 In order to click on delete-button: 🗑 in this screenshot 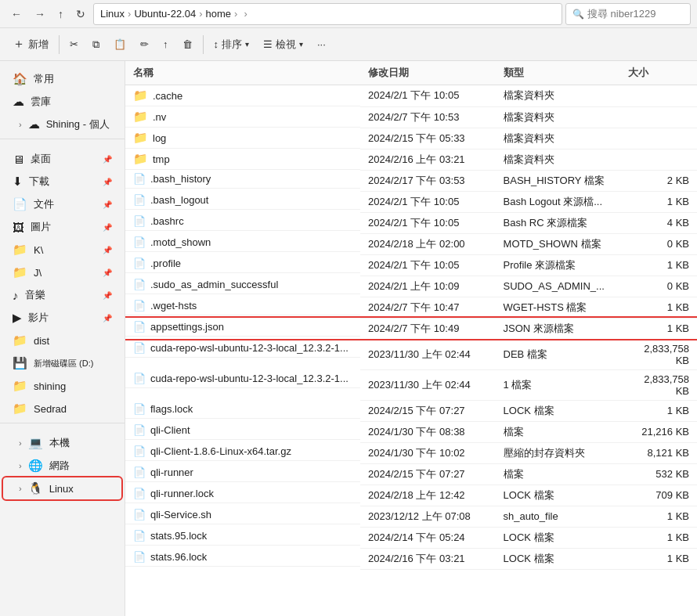, I will do `click(188, 44)`.